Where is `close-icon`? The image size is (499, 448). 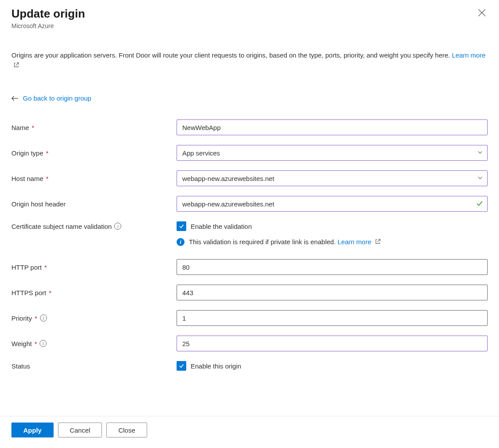
close-icon is located at coordinates (482, 13).